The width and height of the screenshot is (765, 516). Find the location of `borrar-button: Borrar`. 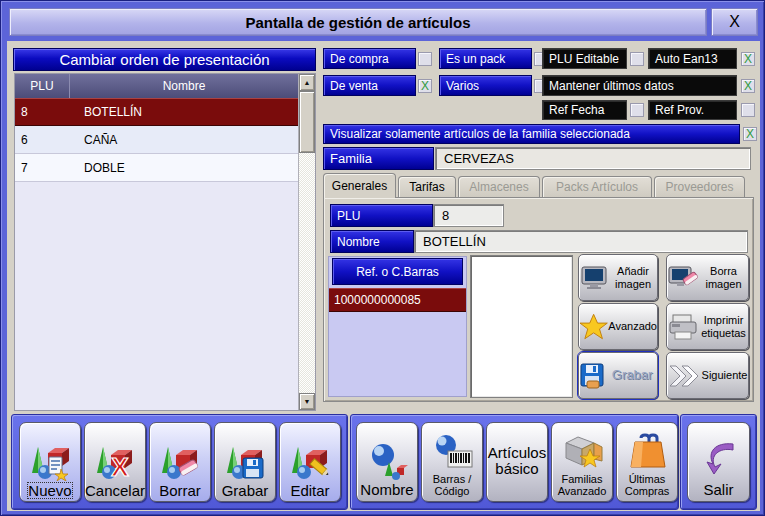

borrar-button: Borrar is located at coordinates (180, 462).